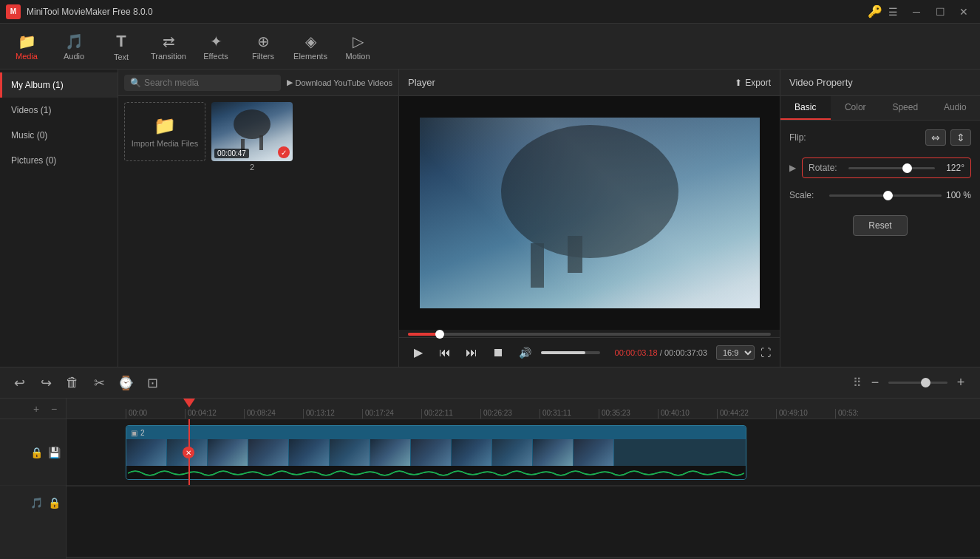 The height and width of the screenshot is (559, 980). What do you see at coordinates (126, 383) in the screenshot?
I see `split-button: ⌚` at bounding box center [126, 383].